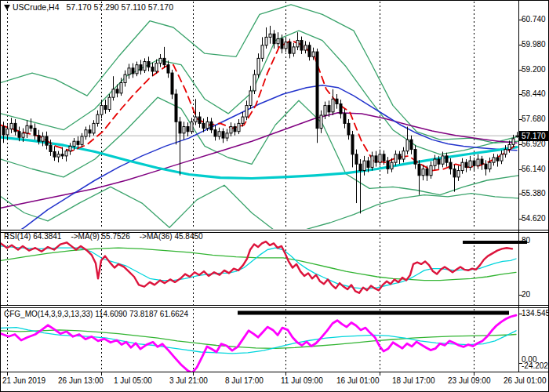  What do you see at coordinates (533, 70) in the screenshot?
I see `price-axis-label: 59.200` at bounding box center [533, 70].